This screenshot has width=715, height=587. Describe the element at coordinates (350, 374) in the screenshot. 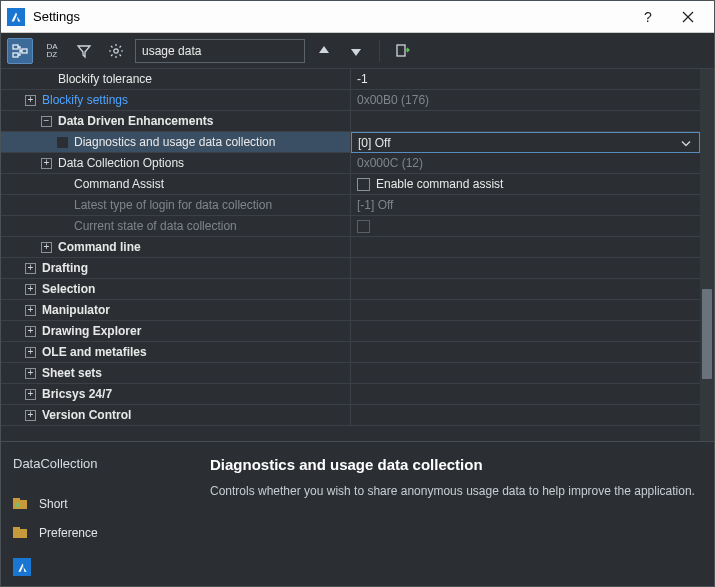

I see `setting-row: +Sheet sets` at that location.